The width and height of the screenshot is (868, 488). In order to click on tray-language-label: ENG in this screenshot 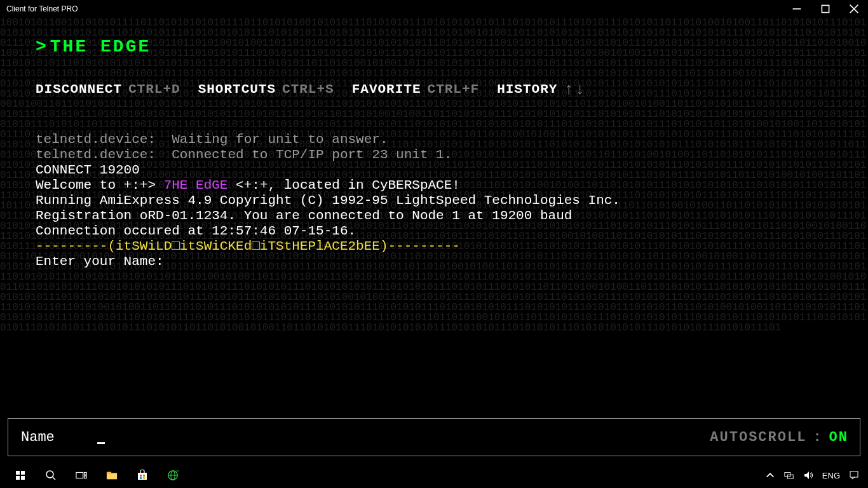, I will do `click(831, 475)`.